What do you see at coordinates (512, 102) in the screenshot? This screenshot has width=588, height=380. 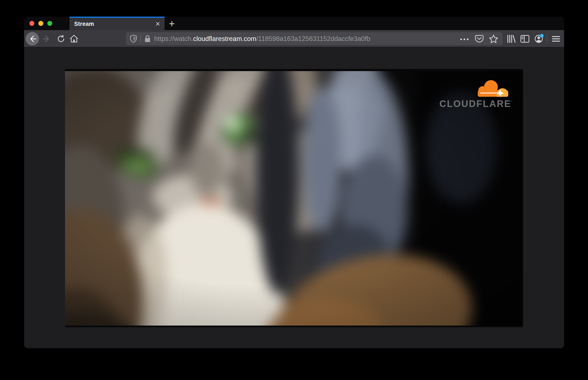 I see `cloudflare-tm-mark: '` at bounding box center [512, 102].